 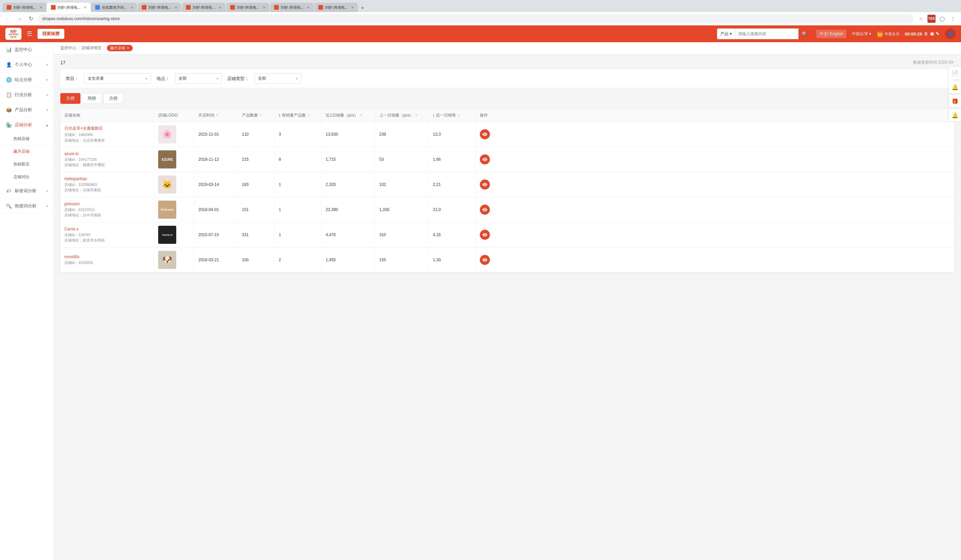 I want to click on store-type-select: 全部 ▾, so click(x=278, y=79).